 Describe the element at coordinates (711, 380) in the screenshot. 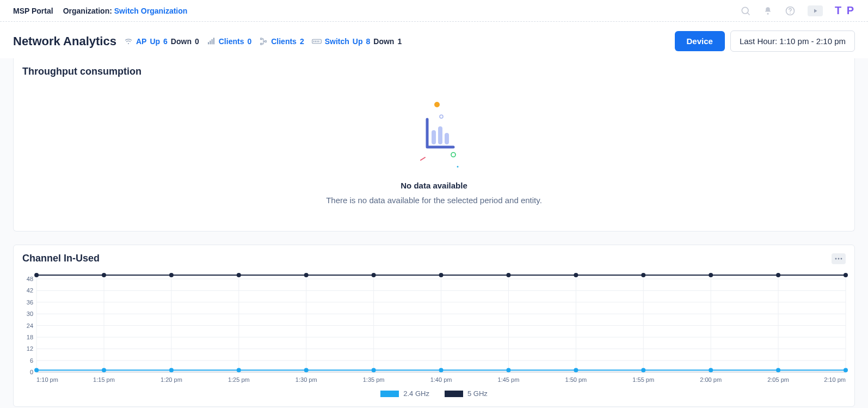

I see `svg-text: 2:00 pm` at that location.